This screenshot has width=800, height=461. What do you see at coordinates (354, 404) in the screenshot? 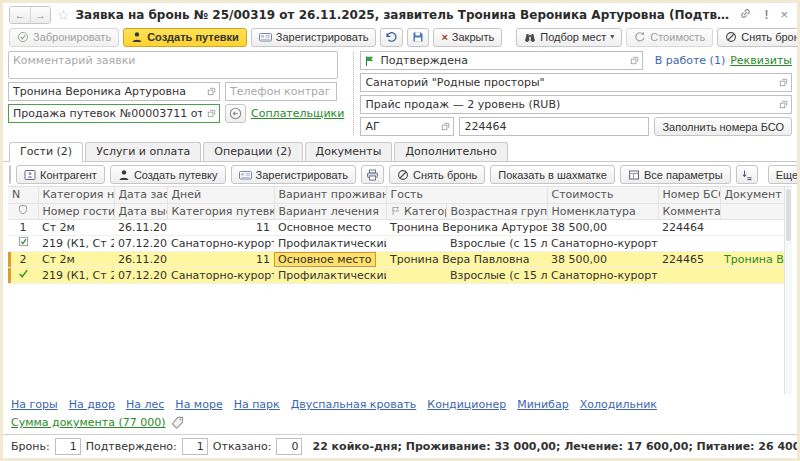
I see `feature-link: Двуспальная кровать` at bounding box center [354, 404].